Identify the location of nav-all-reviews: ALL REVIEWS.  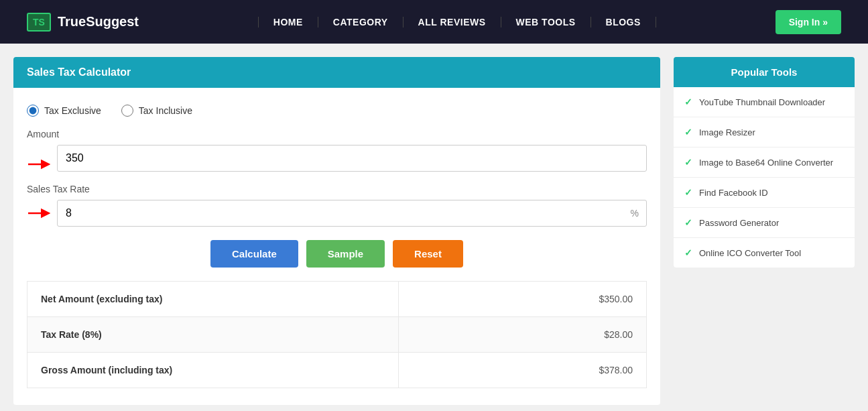
(452, 22).